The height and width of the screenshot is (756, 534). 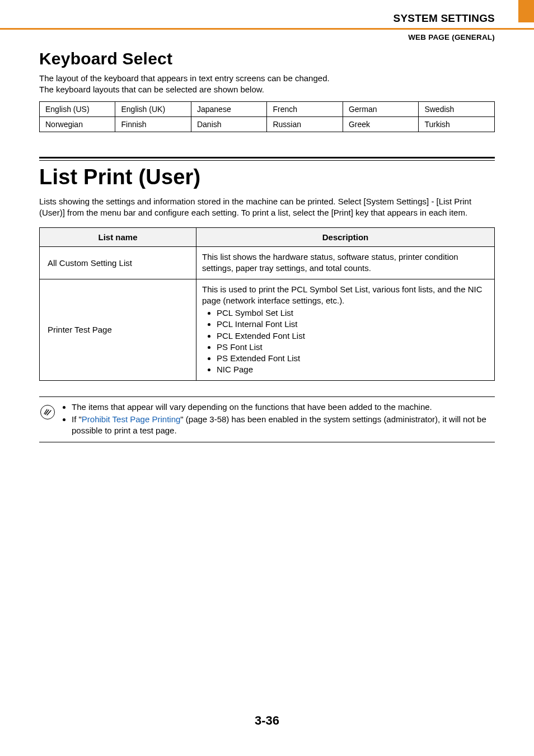 I want to click on note-block: The items that appear will vary dependin…, so click(x=267, y=420).